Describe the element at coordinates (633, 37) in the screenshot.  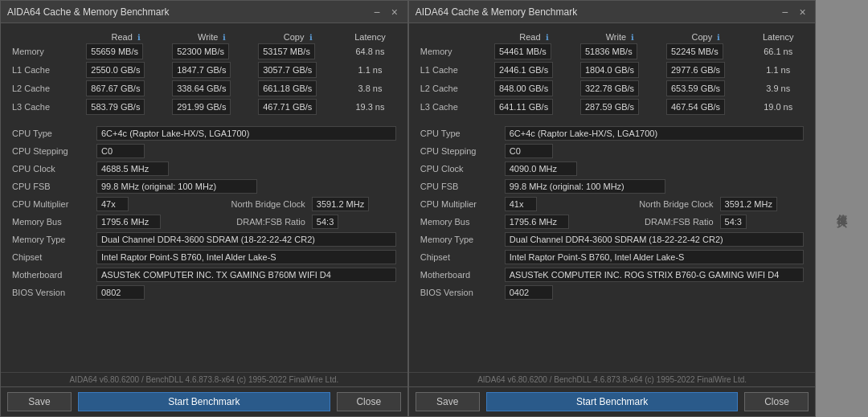
I see `write-info-icon-2: ℹ` at that location.